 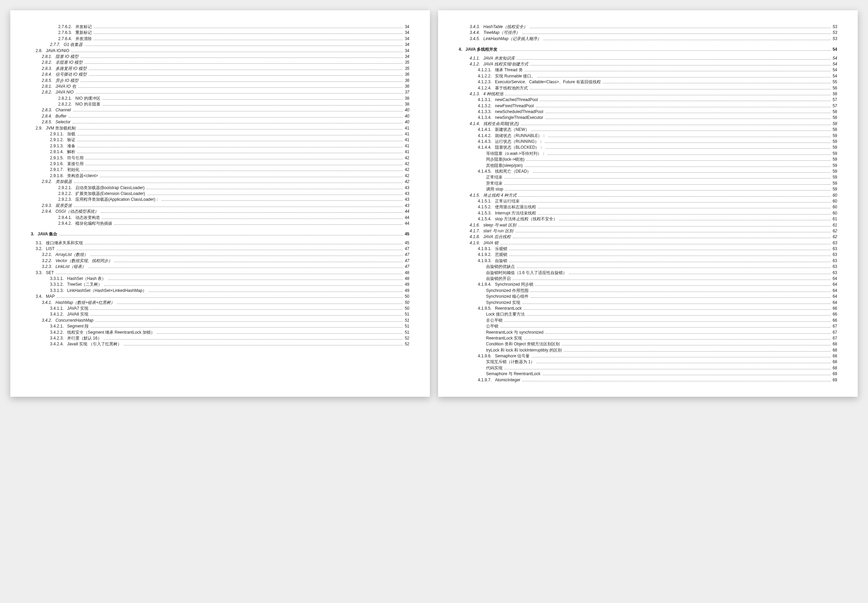 What do you see at coordinates (220, 152) in the screenshot?
I see `toc-entry: 2.9.1.4.解析41` at bounding box center [220, 152].